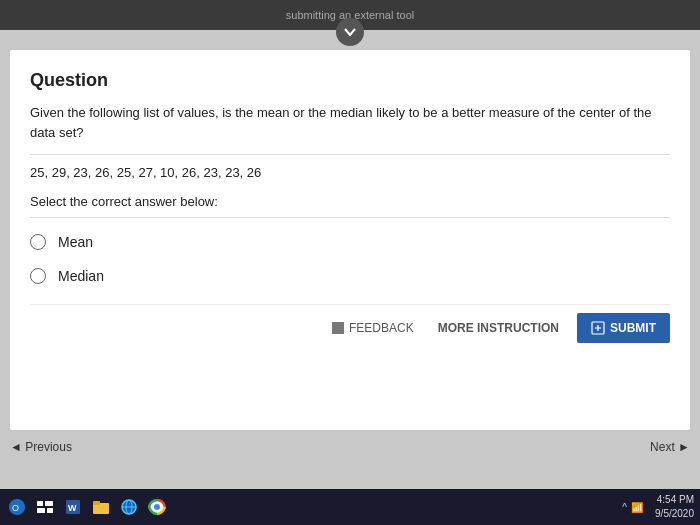 The image size is (700, 525). I want to click on previous-link: ◄ Previous, so click(41, 447).